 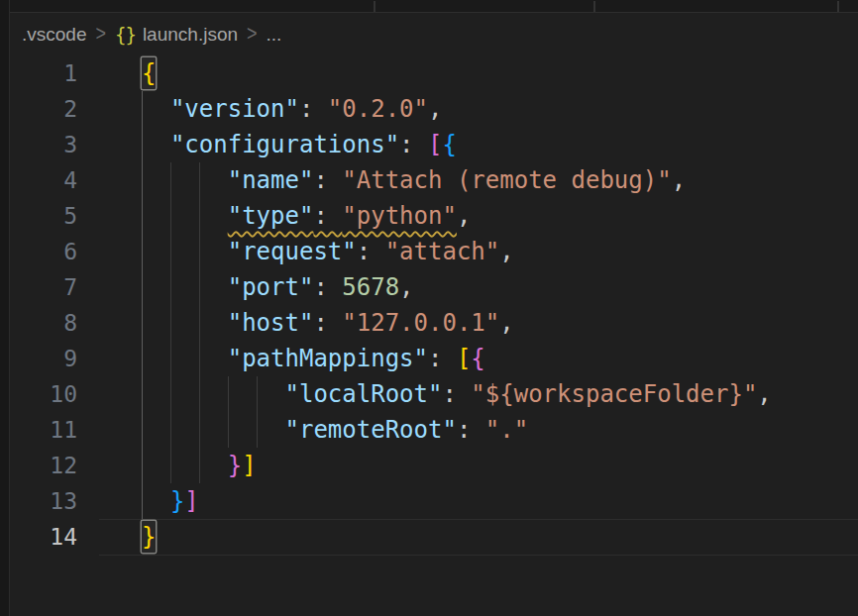 I want to click on token-number: 5678, so click(x=371, y=287).